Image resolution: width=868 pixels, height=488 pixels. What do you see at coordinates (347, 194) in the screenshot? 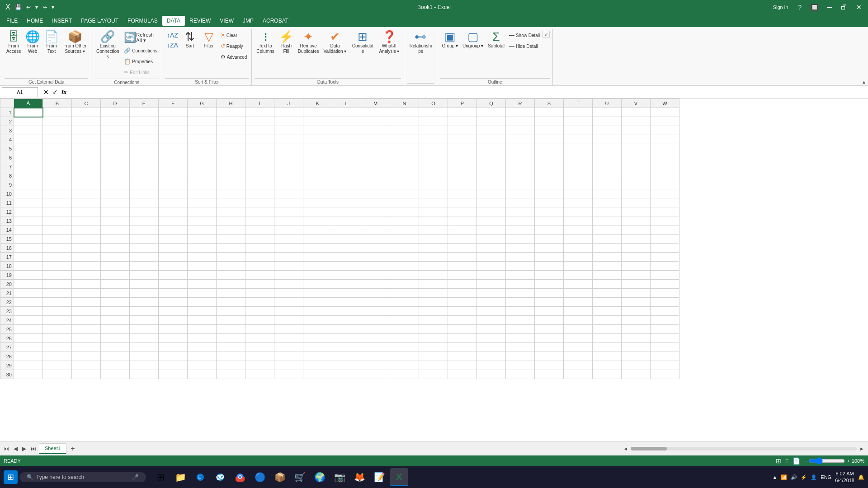
I see `cell-L10` at bounding box center [347, 194].